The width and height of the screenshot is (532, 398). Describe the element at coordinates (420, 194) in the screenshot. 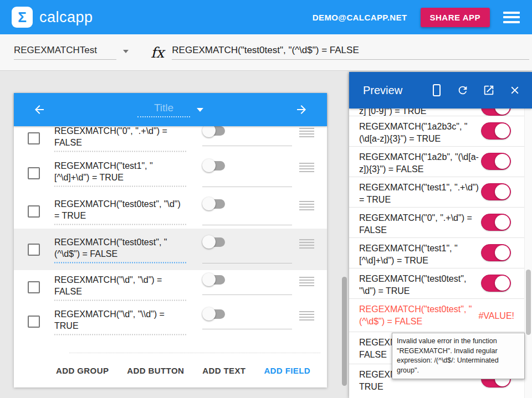

I see `preview-row-label: REGEXMATCH("test1", ".+\d") = TRUE` at that location.